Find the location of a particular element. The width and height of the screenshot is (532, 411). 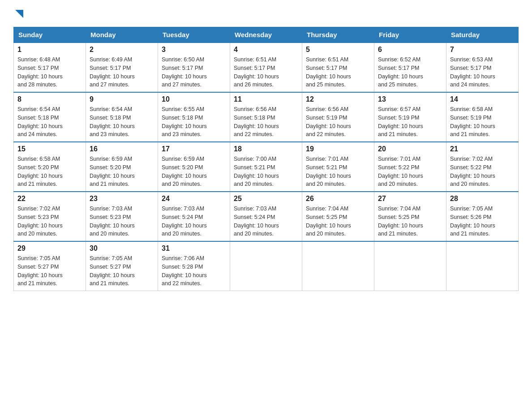

day-number: 15 is located at coordinates (50, 149).